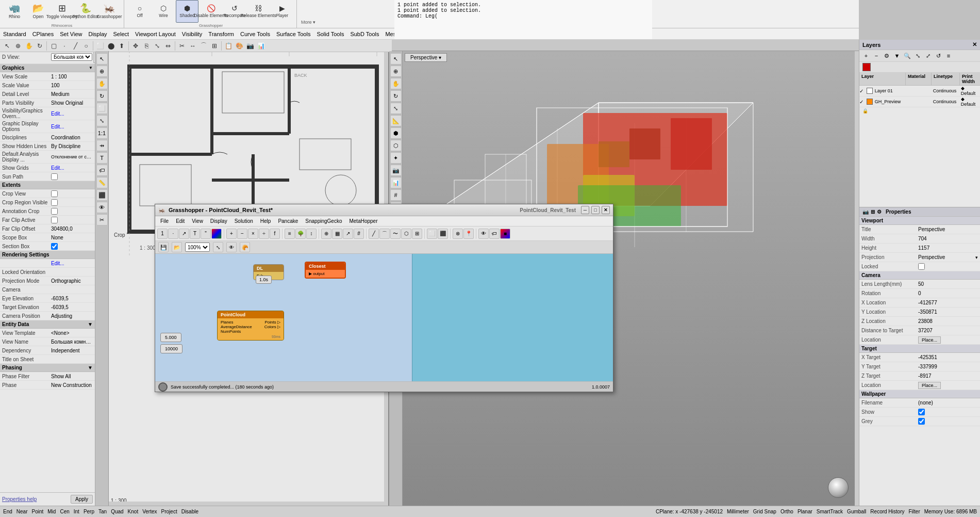 Image resolution: width=980 pixels, height=517 pixels. What do you see at coordinates (109, 11) in the screenshot?
I see `grasshopper-btn: 🦗 Grasshopper` at bounding box center [109, 11].